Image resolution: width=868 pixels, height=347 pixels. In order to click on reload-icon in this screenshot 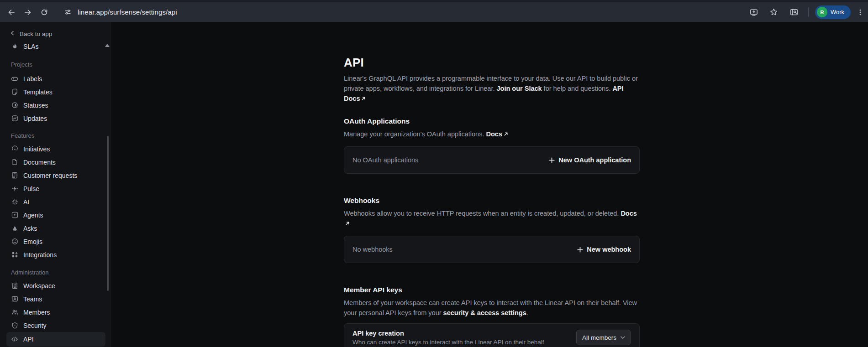, I will do `click(44, 12)`.